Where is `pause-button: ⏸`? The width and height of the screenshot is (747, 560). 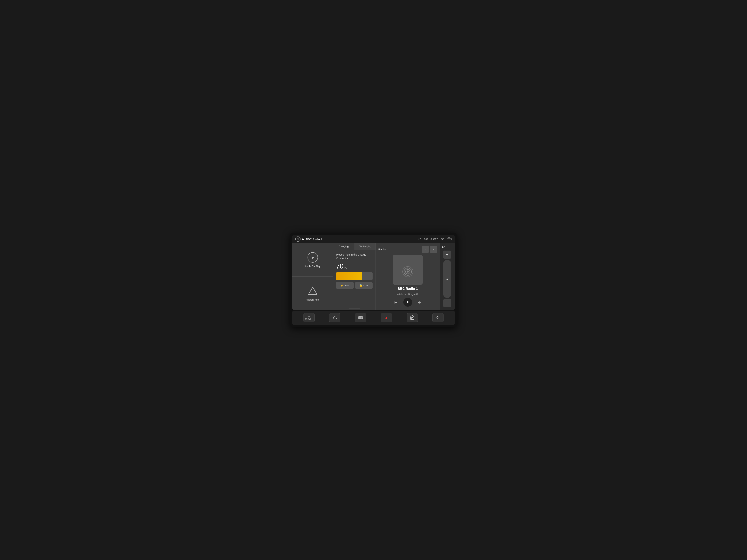 pause-button: ⏸ is located at coordinates (408, 302).